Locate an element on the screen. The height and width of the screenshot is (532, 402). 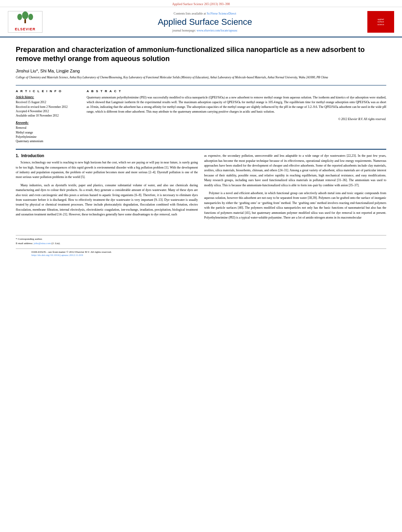
intro-para2: Many industries, such as dyestuffs texti… is located at coordinates (107, 200).